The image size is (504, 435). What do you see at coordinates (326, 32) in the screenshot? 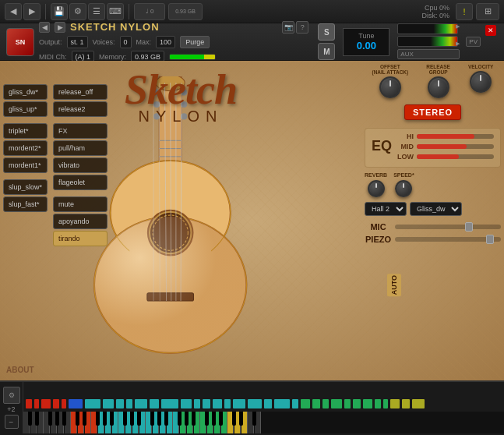
I see `s-button: S` at bounding box center [326, 32].